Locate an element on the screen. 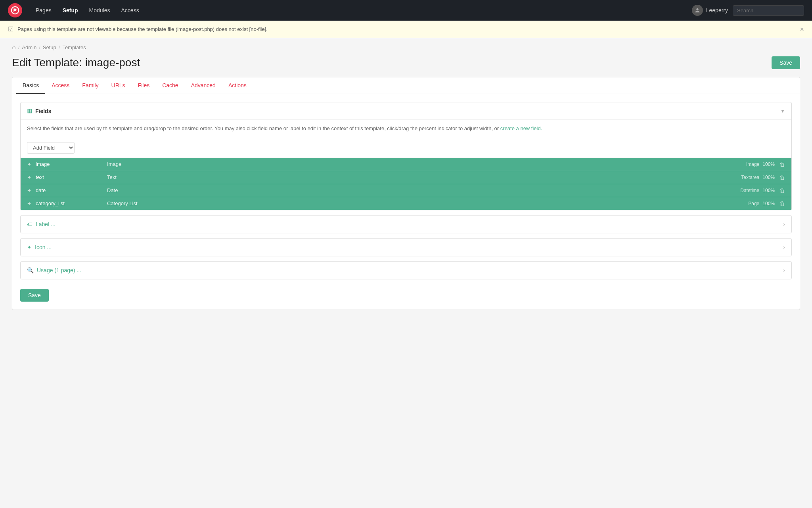  breadcrumb-templates: Templates is located at coordinates (74, 48).